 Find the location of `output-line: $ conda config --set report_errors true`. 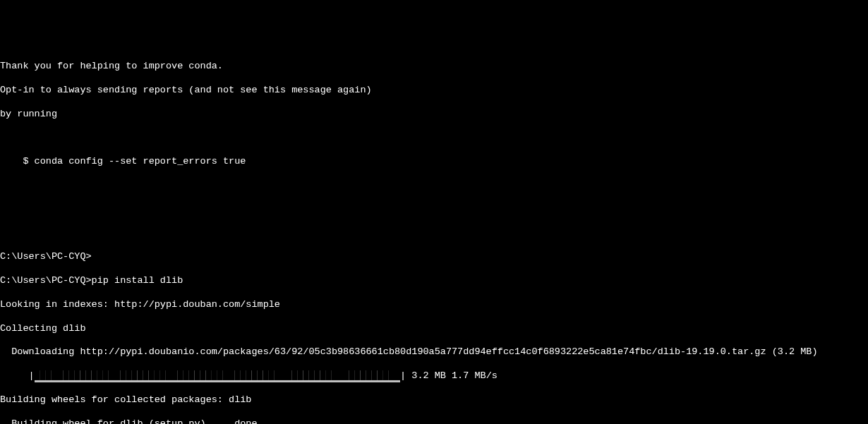

output-line: $ conda config --set report_errors true is located at coordinates (434, 162).